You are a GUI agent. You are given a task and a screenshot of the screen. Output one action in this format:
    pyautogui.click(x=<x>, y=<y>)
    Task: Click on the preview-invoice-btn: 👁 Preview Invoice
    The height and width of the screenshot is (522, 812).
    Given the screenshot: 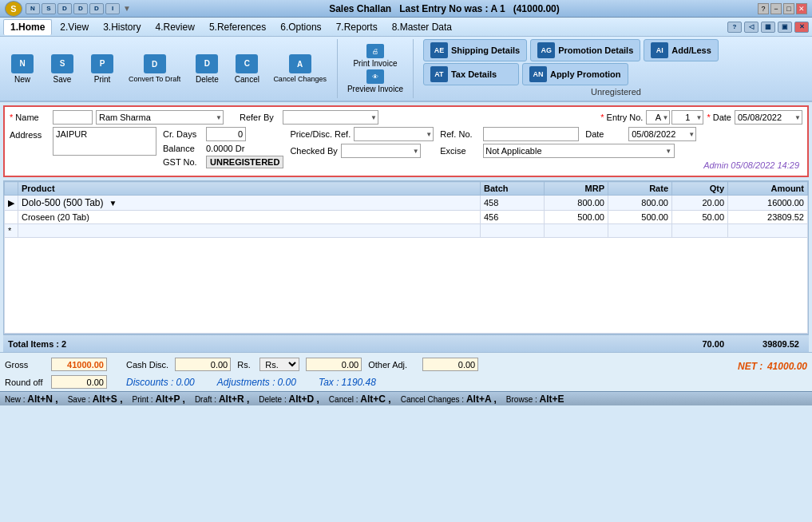 What is the action you would take?
    pyautogui.click(x=375, y=81)
    